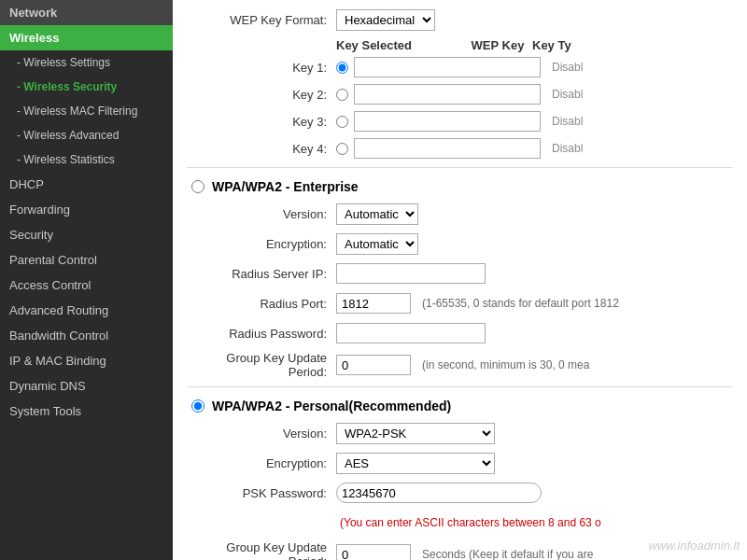 This screenshot has height=560, width=747. I want to click on key-type-col-header: Key Ty, so click(570, 45).